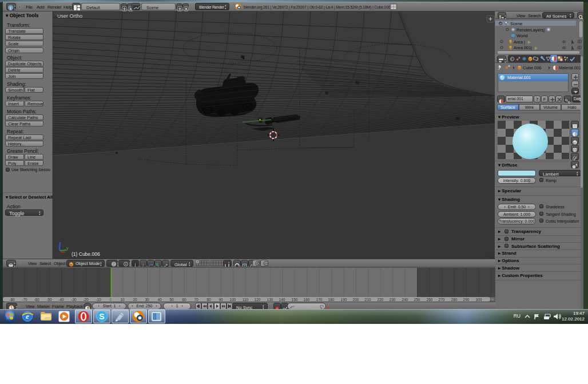 This screenshot has height=384, width=588. What do you see at coordinates (172, 300) in the screenshot?
I see `svg-text: 50` at bounding box center [172, 300].